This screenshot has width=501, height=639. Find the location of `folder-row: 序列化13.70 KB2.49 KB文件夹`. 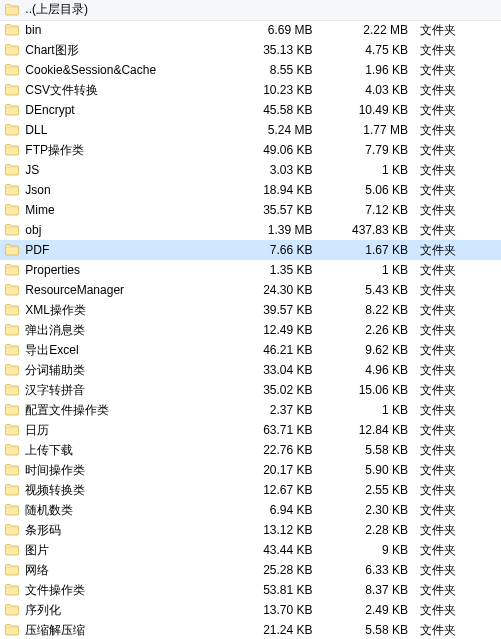

folder-row: 序列化13.70 KB2.49 KB文件夹 is located at coordinates (250, 610).